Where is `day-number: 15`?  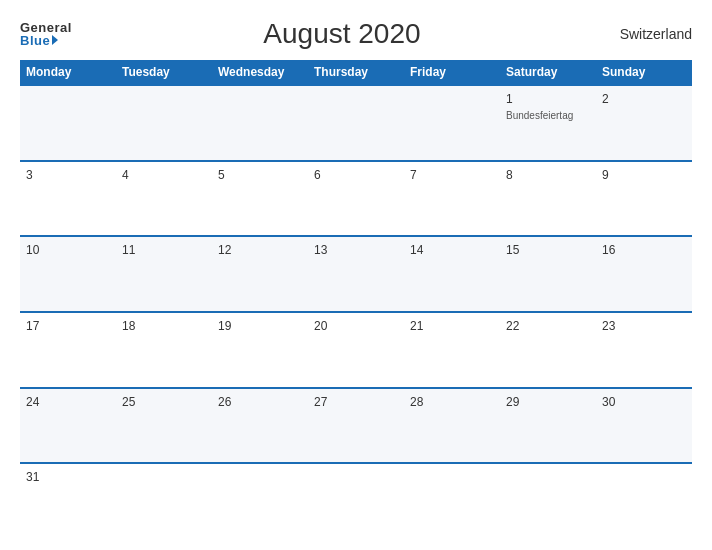 day-number: 15 is located at coordinates (548, 250).